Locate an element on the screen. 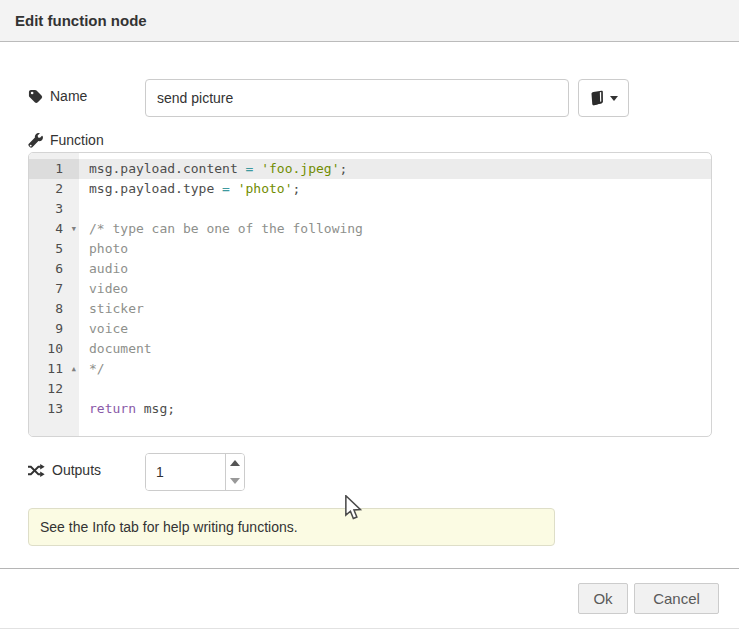 The width and height of the screenshot is (739, 630). editor-gutter-line: 1 is located at coordinates (54, 169).